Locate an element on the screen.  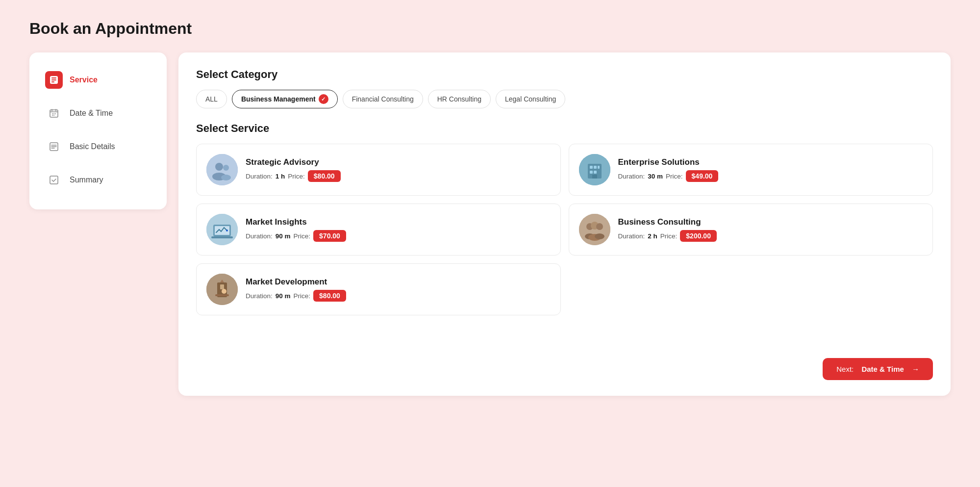
service-name-market-insights: Market Insights is located at coordinates (398, 222).